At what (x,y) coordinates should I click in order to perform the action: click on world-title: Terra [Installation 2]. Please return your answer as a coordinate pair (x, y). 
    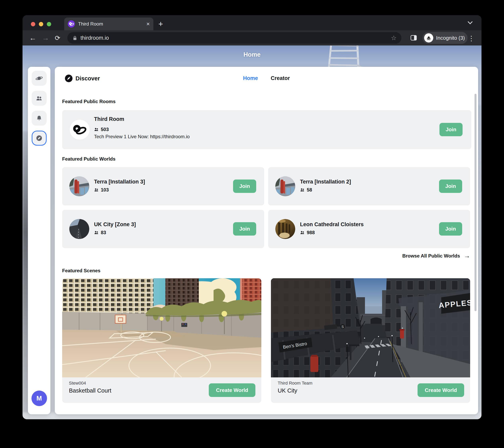
    Looking at the image, I should click on (325, 182).